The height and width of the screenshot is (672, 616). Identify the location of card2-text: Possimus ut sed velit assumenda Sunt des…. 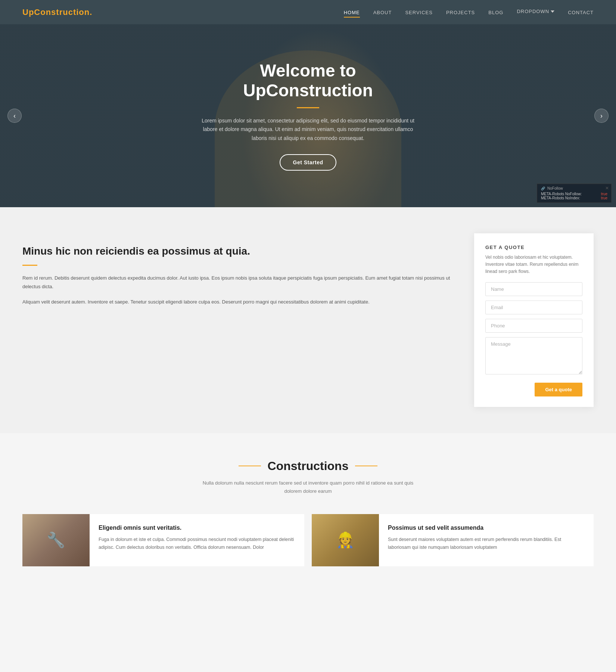
(486, 540).